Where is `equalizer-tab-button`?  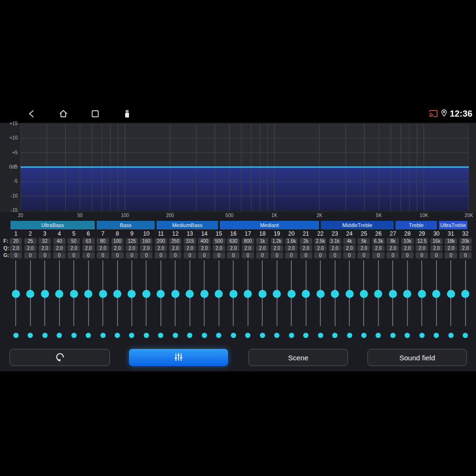 equalizer-tab-button is located at coordinates (178, 357).